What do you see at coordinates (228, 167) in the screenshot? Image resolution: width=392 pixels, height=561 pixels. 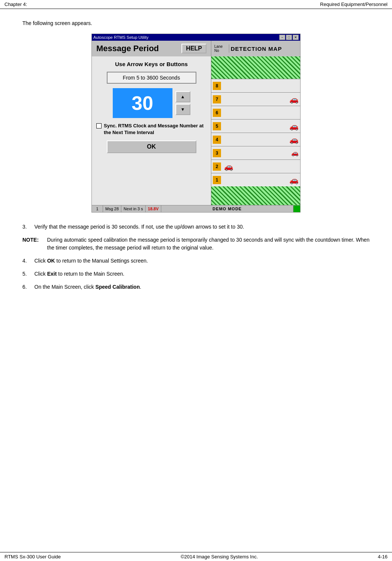 I see `car-icon-2: 🚗` at bounding box center [228, 167].